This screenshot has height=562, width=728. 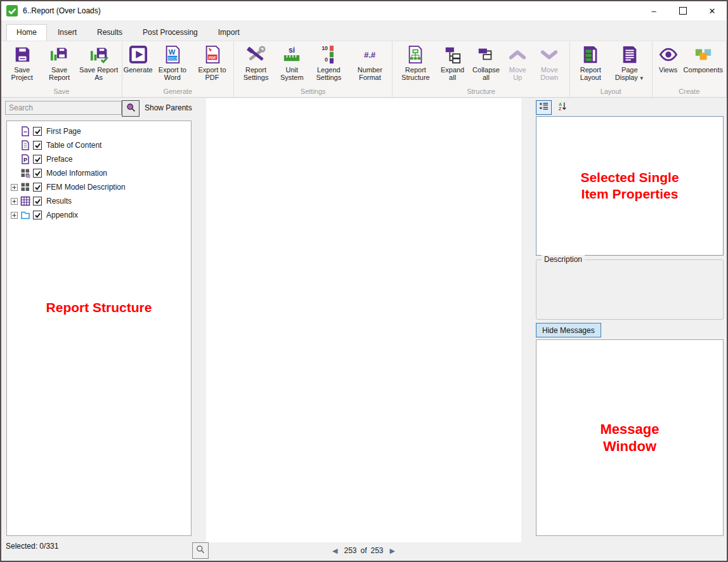 I want to click on page-of-label: of, so click(x=363, y=551).